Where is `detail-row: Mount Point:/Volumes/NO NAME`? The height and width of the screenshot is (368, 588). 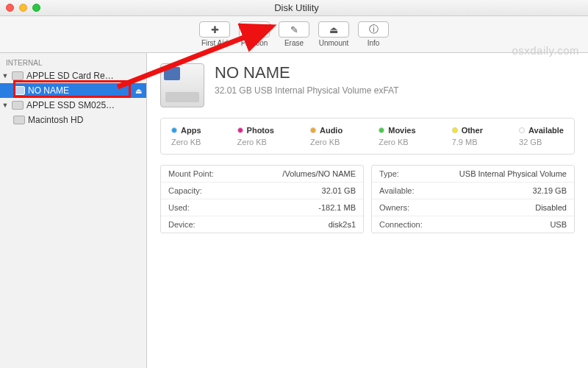 detail-row: Mount Point:/Volumes/NO NAME is located at coordinates (262, 174).